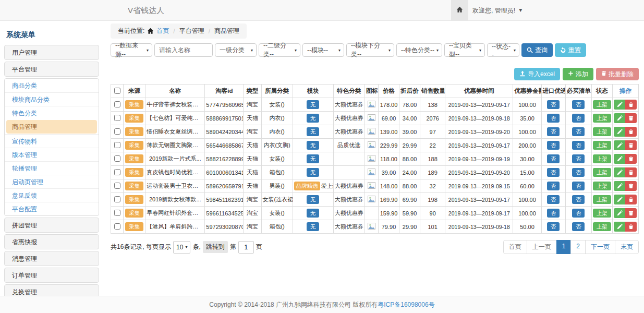  Describe the element at coordinates (578, 247) in the screenshot. I see `pager-item-2: 2` at that location.